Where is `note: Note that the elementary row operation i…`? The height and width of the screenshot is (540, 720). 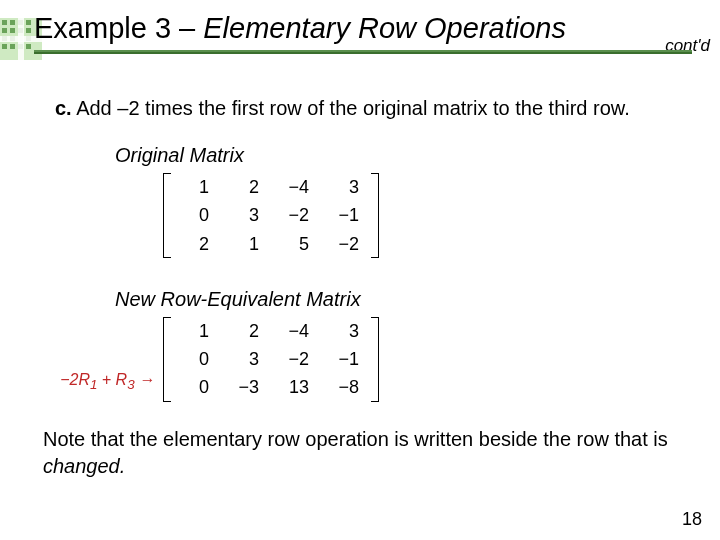 note: Note that the elementary row operation i… is located at coordinates (364, 453).